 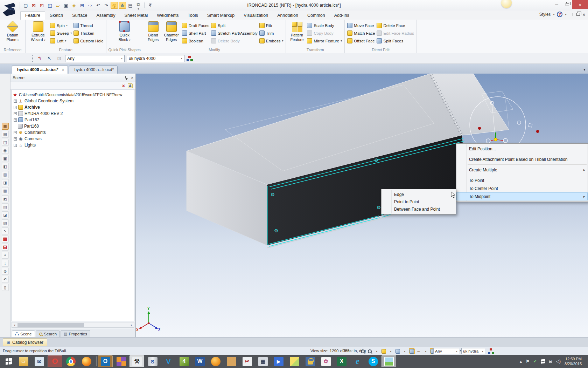 What do you see at coordinates (234, 41) in the screenshot?
I see `delete-body-button: Delete Body` at bounding box center [234, 41].